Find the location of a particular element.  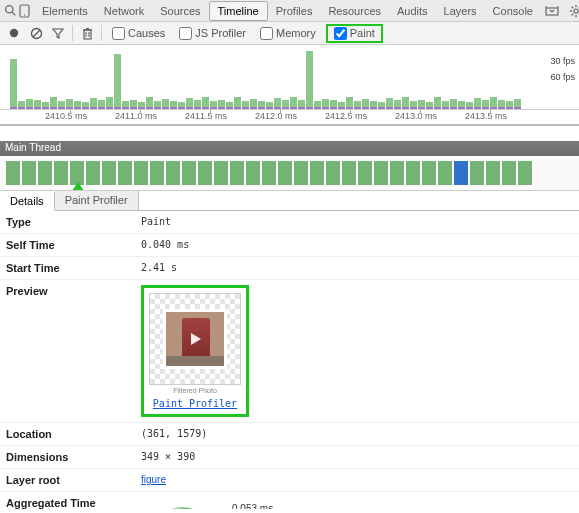

gear-icon is located at coordinates (573, 11).